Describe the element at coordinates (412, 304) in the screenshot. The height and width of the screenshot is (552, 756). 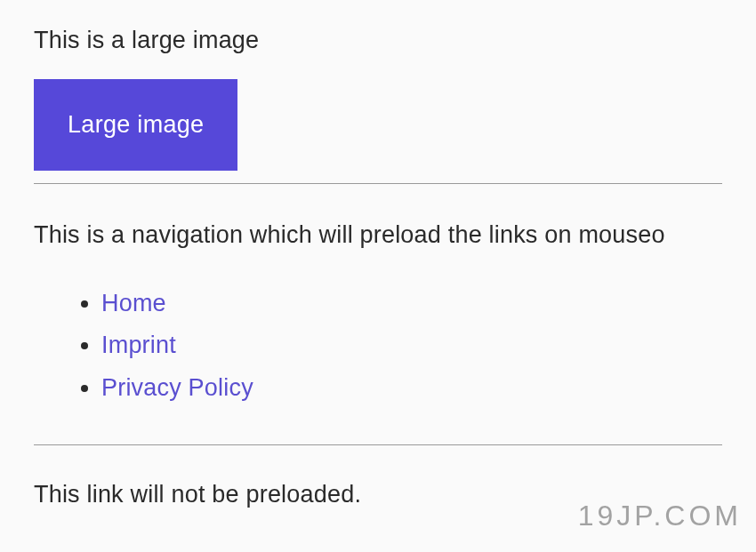
I see `list-item: Home` at that location.